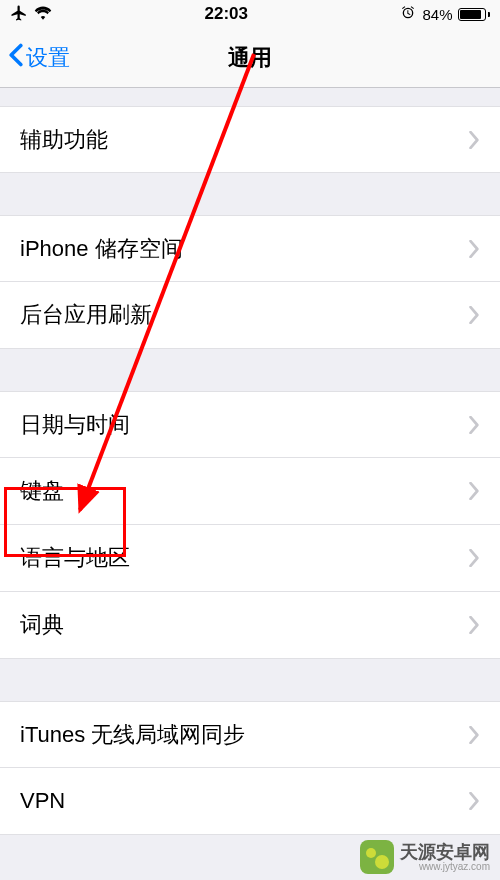 This screenshot has width=500, height=880. I want to click on watermark-url: www.jytyaz.com, so click(445, 866).